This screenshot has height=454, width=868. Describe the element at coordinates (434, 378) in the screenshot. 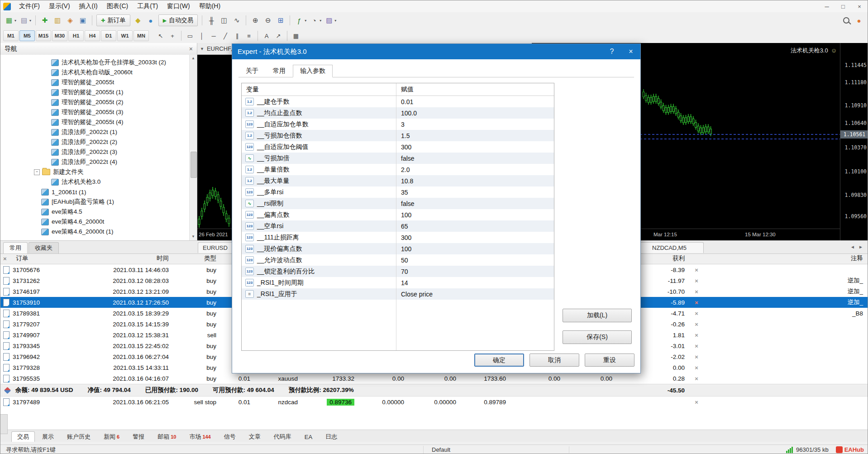

I see `order-row: 317955352021.03.16 04:16:07buy0.01xauusd…` at that location.